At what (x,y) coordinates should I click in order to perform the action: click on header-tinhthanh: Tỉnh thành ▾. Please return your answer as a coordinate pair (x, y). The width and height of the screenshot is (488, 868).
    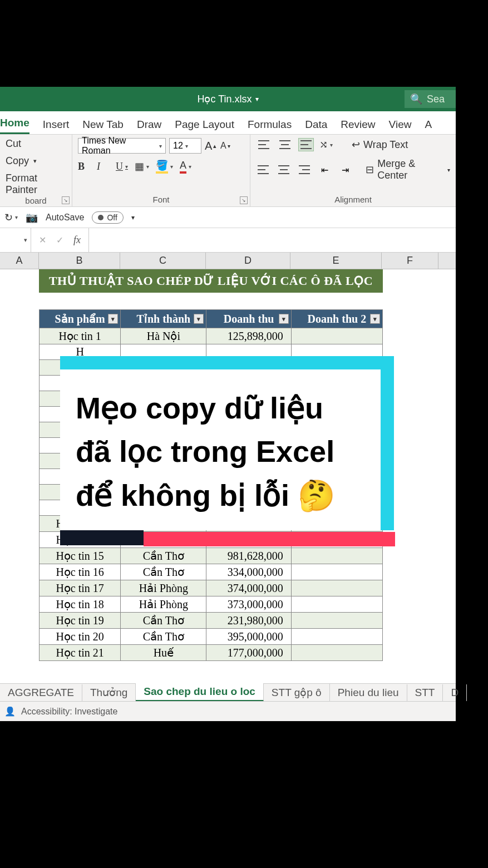
    Looking at the image, I should click on (164, 319).